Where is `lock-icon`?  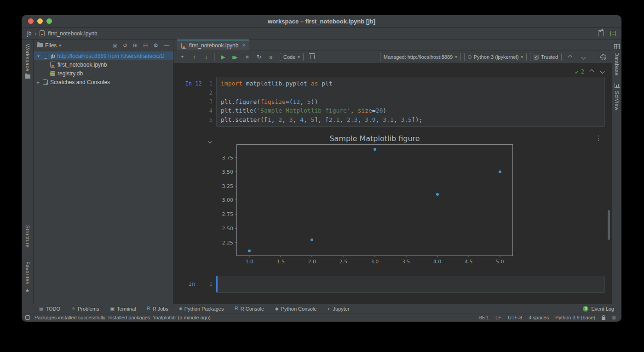
lock-icon is located at coordinates (604, 318).